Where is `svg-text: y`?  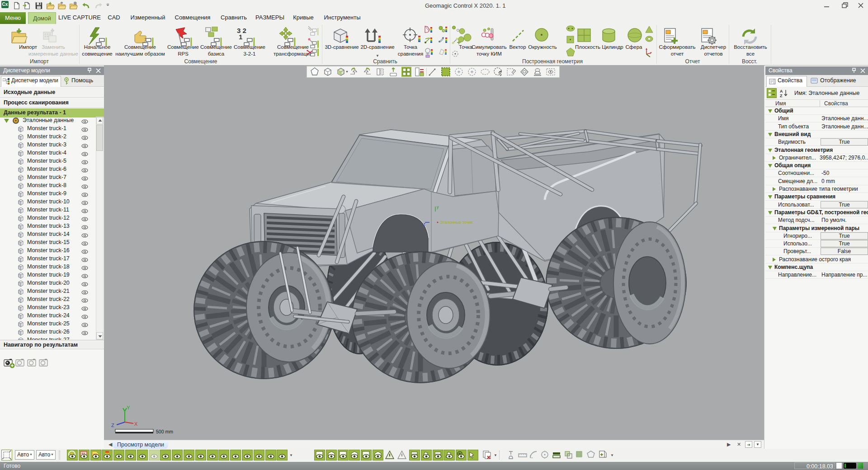 svg-text: y is located at coordinates (438, 207).